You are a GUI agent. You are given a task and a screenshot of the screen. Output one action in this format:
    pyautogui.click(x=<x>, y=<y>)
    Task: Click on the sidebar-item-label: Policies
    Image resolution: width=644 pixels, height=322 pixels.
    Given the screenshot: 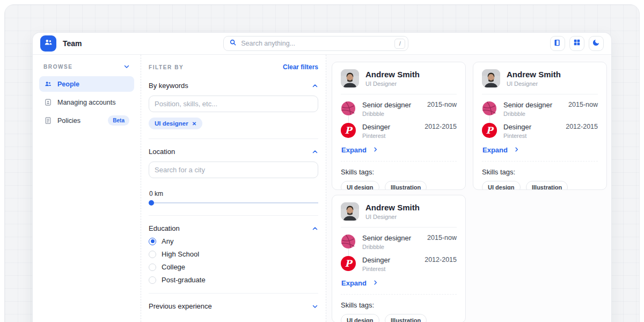 What is the action you would take?
    pyautogui.click(x=69, y=121)
    